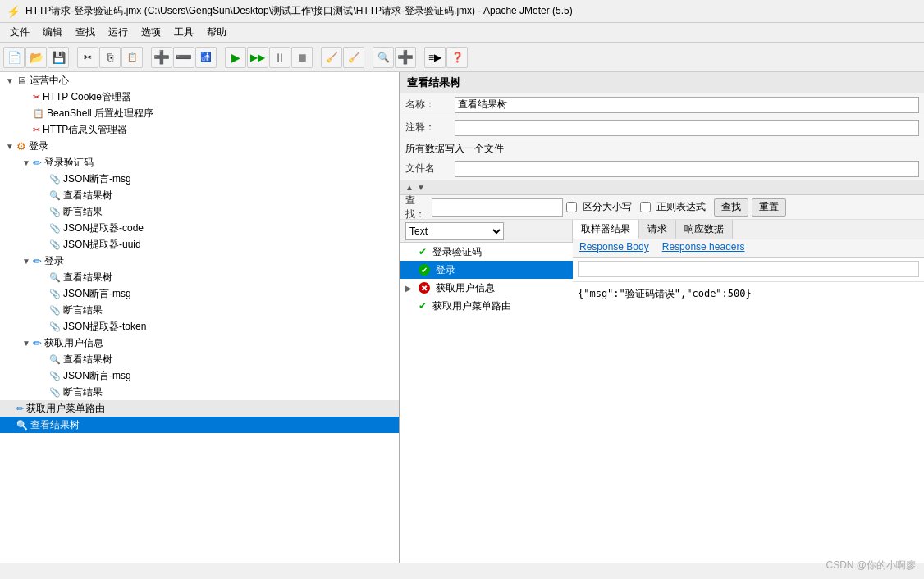 This screenshot has width=924, height=579. I want to click on regexp-label: 正则表达式, so click(681, 207).